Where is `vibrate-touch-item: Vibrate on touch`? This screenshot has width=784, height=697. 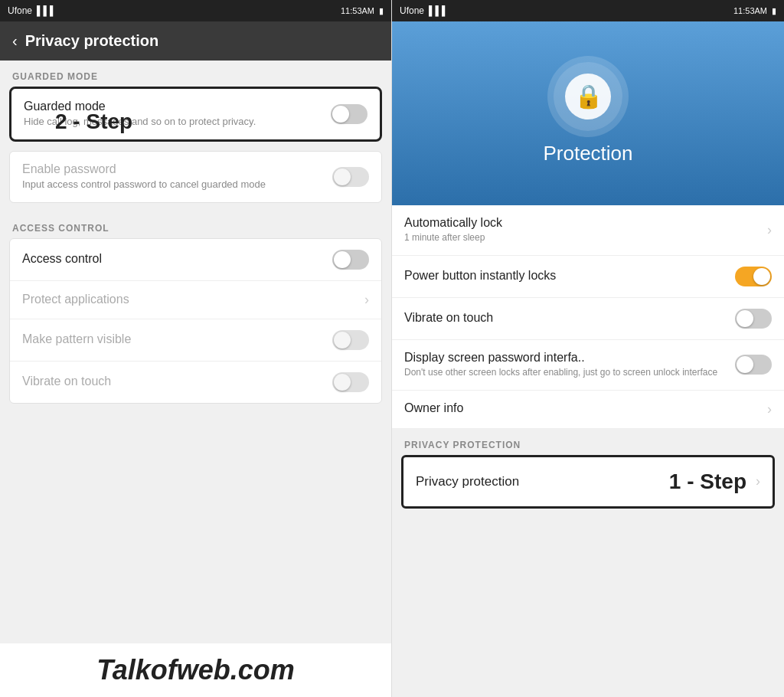 vibrate-touch-item: Vibrate on touch is located at coordinates (196, 382).